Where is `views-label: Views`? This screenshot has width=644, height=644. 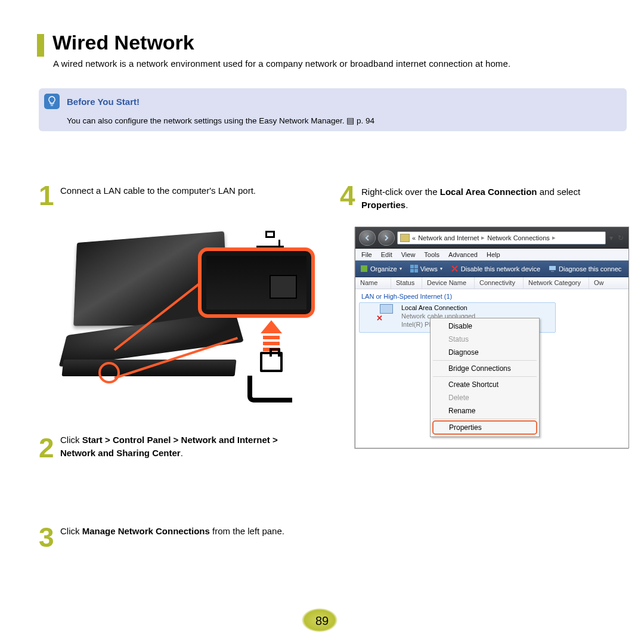 views-label: Views is located at coordinates (429, 269).